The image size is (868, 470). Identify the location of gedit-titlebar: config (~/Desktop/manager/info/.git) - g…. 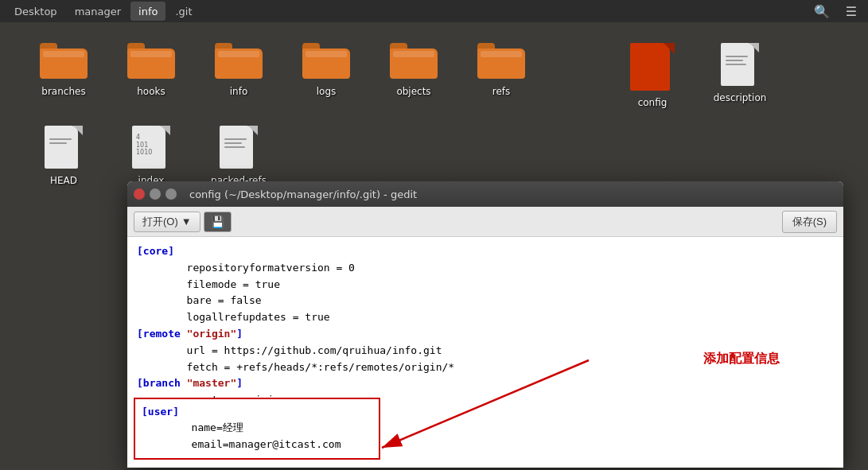
(485, 194).